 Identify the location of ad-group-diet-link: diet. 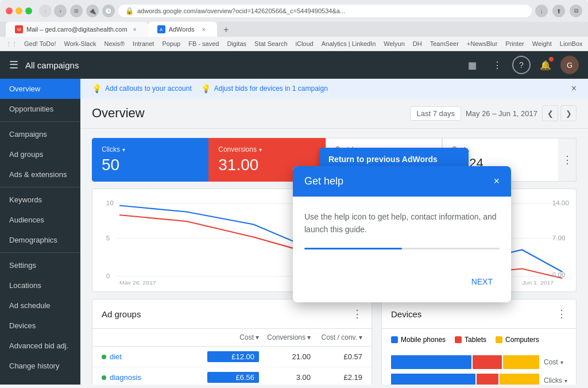
(154, 356).